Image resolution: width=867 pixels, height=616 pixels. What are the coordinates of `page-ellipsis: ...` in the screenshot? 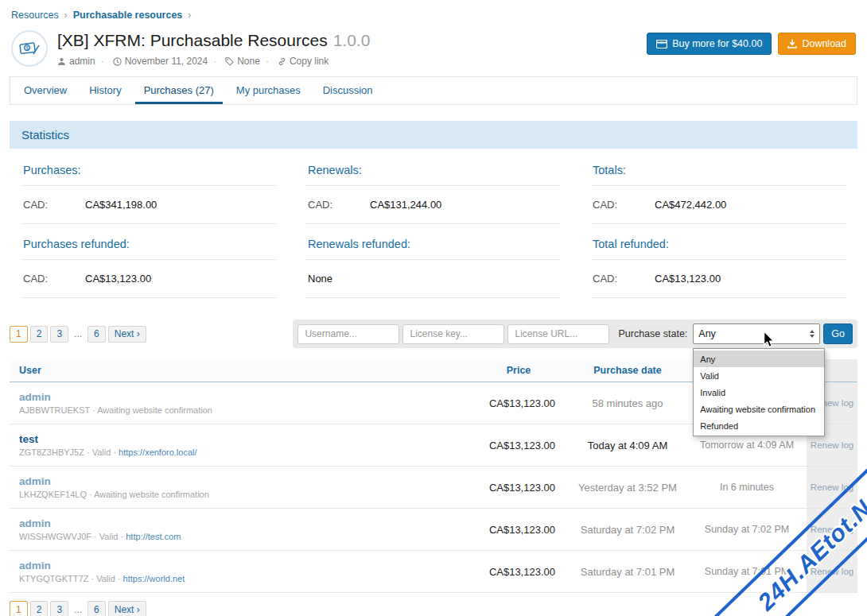 It's located at (78, 334).